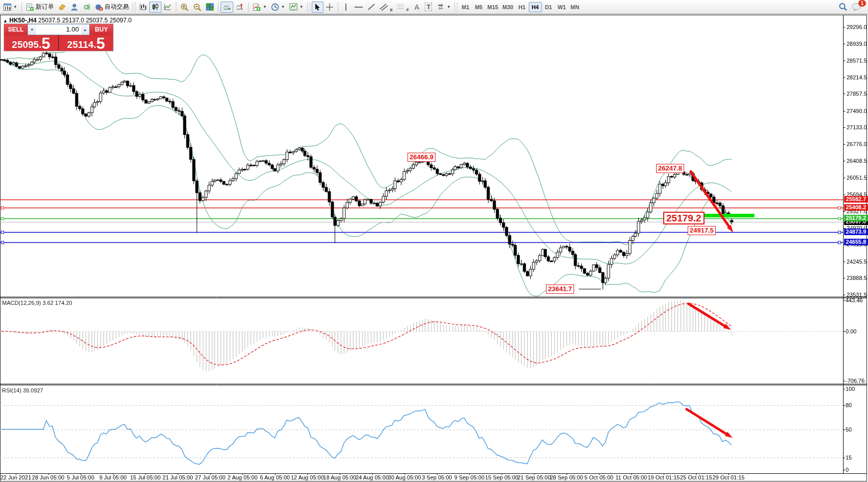  I want to click on ohlc-values: 25037.5 25137.0 25037.5 25097.0, so click(85, 20).